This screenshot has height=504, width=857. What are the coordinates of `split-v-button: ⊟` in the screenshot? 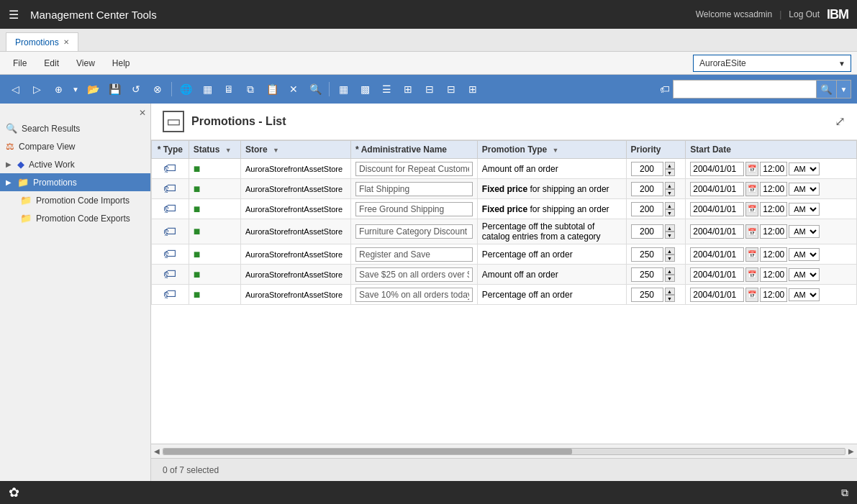 It's located at (451, 89).